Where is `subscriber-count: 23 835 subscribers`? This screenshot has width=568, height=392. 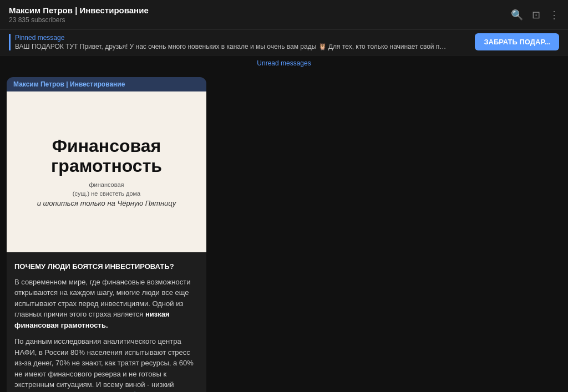 subscriber-count: 23 835 subscribers is located at coordinates (79, 20).